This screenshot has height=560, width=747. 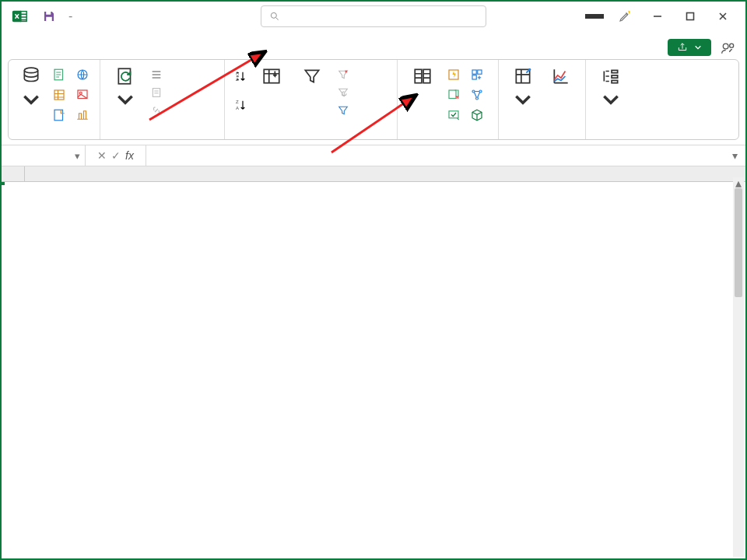 What do you see at coordinates (13, 174) in the screenshot?
I see `select-all-corner` at bounding box center [13, 174].